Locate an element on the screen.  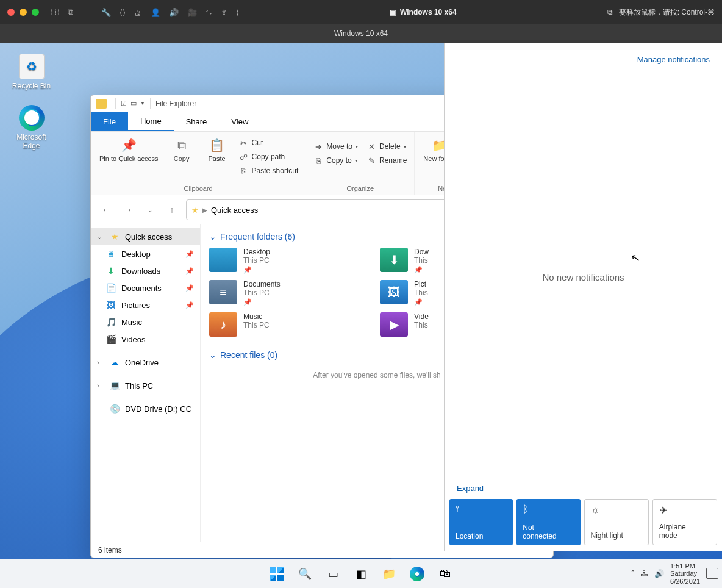
music-folder-icon: ♪ is located at coordinates (223, 324).